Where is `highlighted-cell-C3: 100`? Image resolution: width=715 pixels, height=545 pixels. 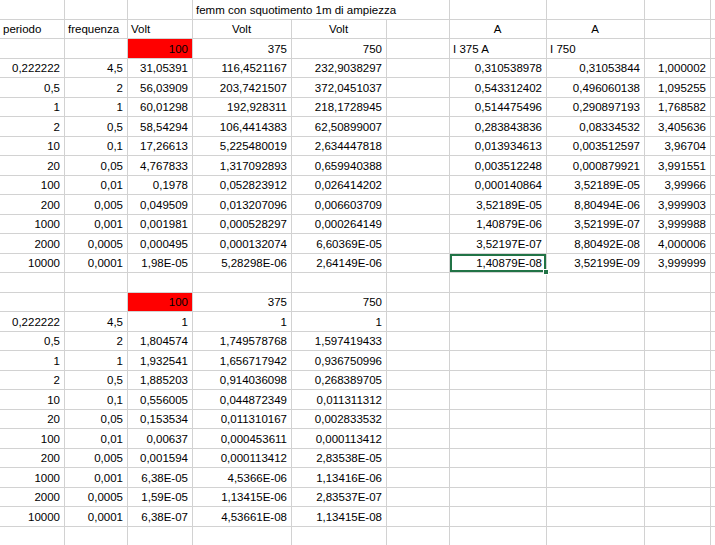
highlighted-cell-C3: 100 is located at coordinates (160, 49).